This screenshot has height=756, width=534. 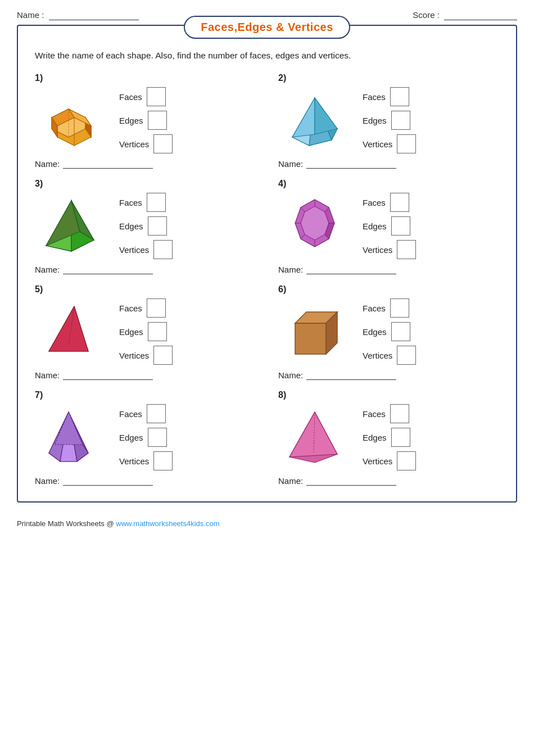 What do you see at coordinates (389, 332) in the screenshot?
I see `problem-6: 6)` at bounding box center [389, 332].